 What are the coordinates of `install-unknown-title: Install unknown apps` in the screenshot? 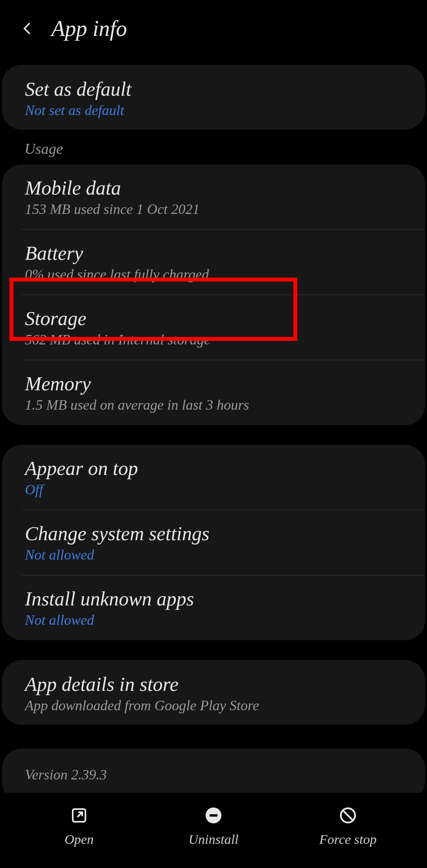 It's located at (214, 599).